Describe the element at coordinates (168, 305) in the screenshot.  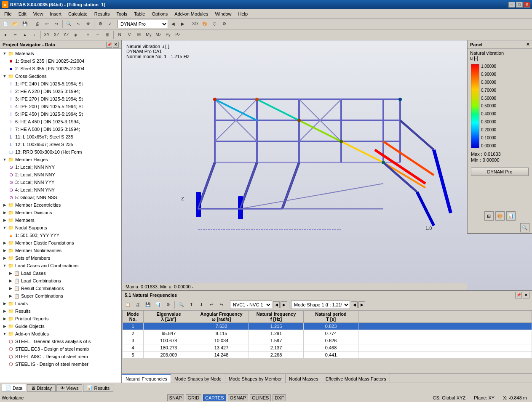
I see `res-toolbar-btn-5: ⚙` at that location.